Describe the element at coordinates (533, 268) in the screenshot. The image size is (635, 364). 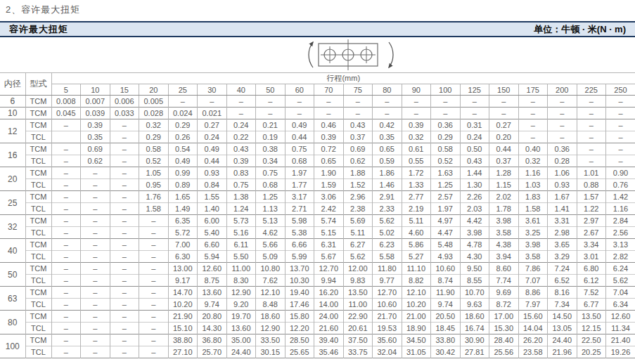
I see `torque-value-cell: 7.86` at that location.